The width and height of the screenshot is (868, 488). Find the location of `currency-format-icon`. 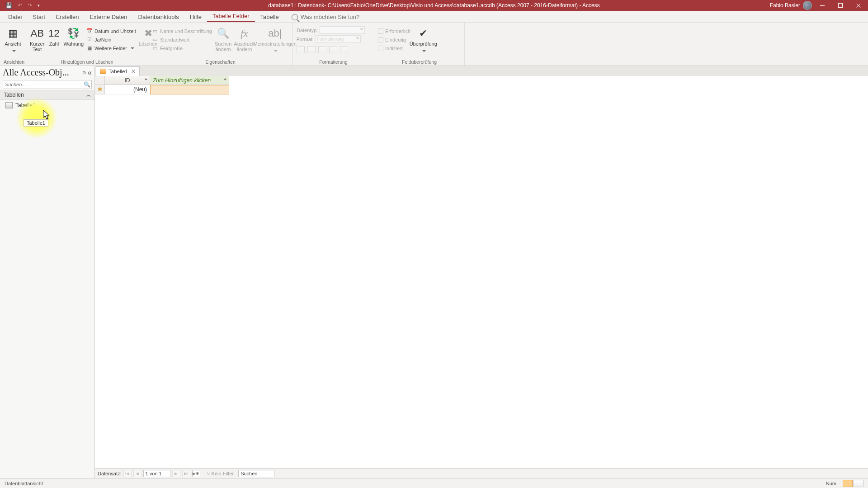

currency-format-icon is located at coordinates (301, 50).